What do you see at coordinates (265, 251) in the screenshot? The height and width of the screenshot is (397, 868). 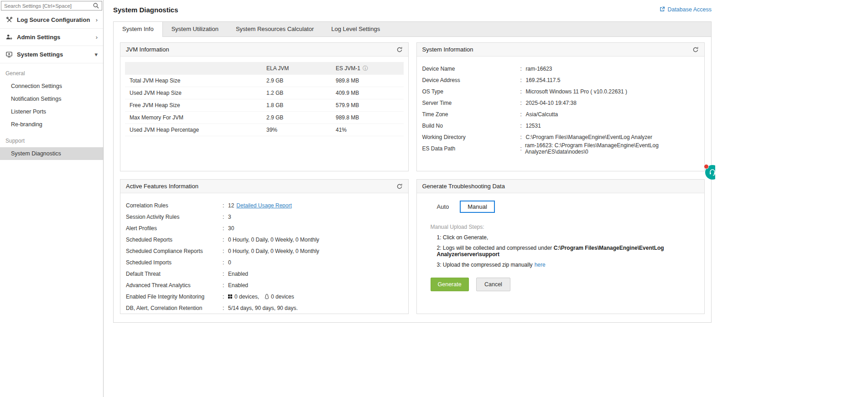 I see `list-item: Scheduled Compliance Reports:0 Hourly, 0…` at bounding box center [265, 251].